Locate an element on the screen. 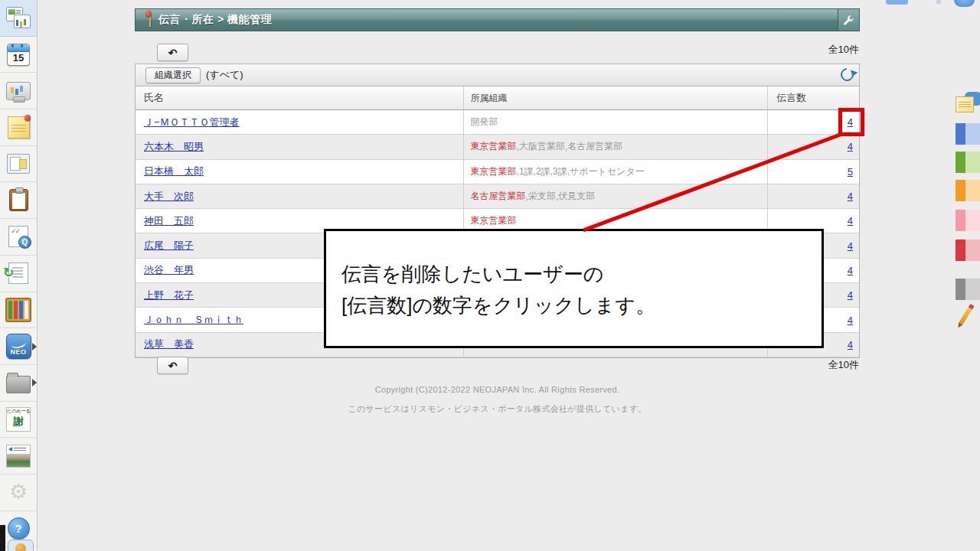  sidebar-item-settings: ⚙ is located at coordinates (18, 493).